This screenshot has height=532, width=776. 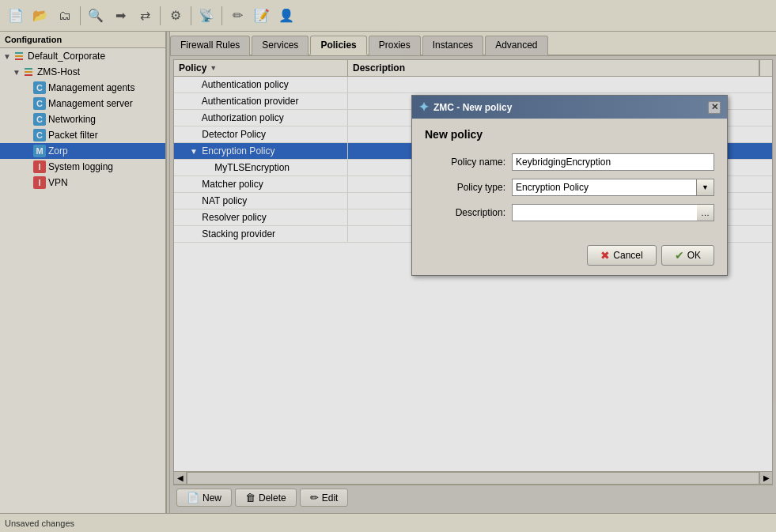 I want to click on dialog-titlebar-left: ✦ ZMC - New policy, so click(x=465, y=108).